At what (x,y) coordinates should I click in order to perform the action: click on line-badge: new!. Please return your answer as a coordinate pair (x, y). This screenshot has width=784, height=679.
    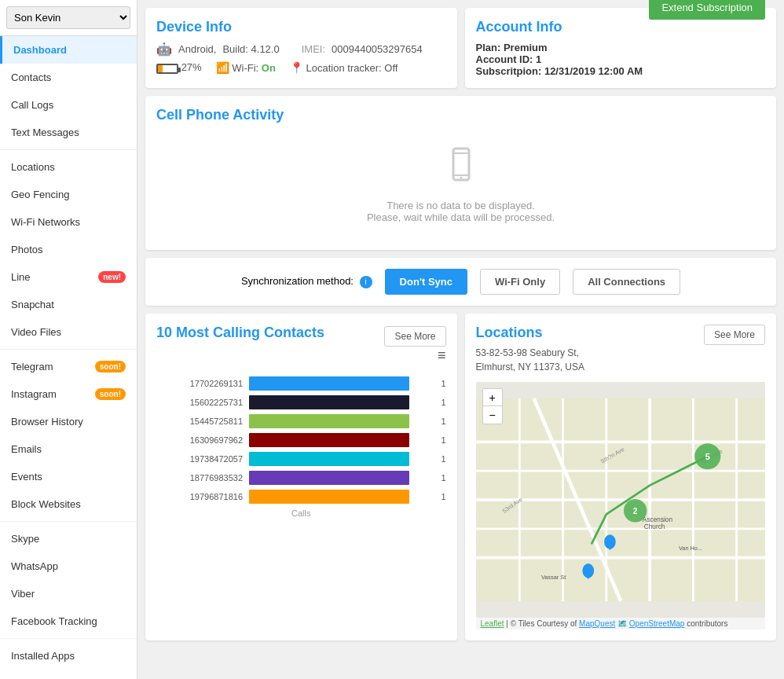
    Looking at the image, I should click on (112, 277).